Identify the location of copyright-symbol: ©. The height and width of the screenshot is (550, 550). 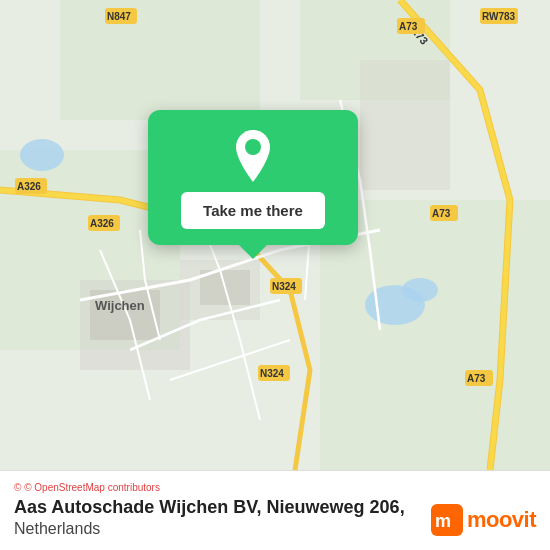
(18, 488).